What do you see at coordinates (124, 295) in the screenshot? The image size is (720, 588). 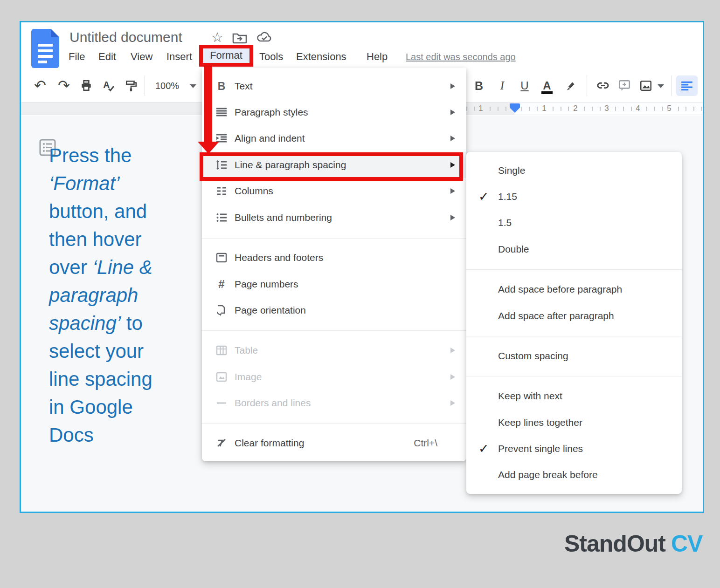 I see `instruction-text: Press the‘Format’button, andthen hoverov…` at bounding box center [124, 295].